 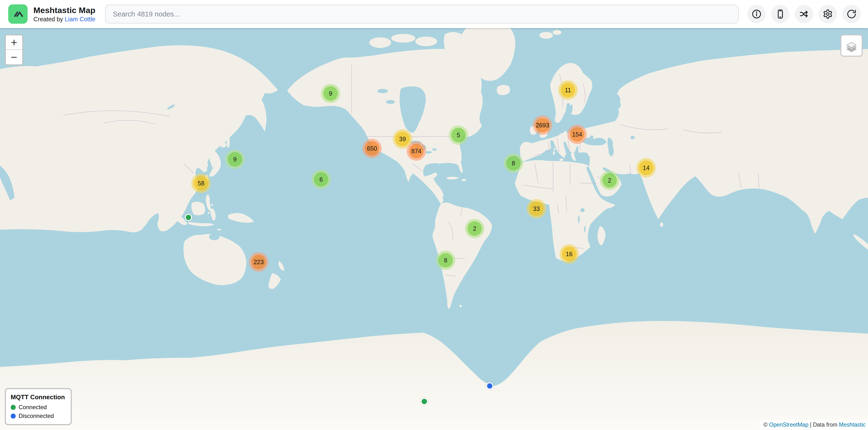 What do you see at coordinates (490, 386) in the screenshot?
I see `node-marker-disconnected` at bounding box center [490, 386].